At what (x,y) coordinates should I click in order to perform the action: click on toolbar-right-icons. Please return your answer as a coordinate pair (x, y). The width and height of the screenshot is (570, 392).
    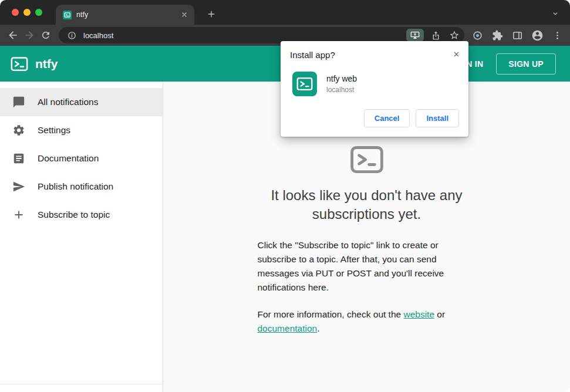
    Looking at the image, I should click on (517, 35).